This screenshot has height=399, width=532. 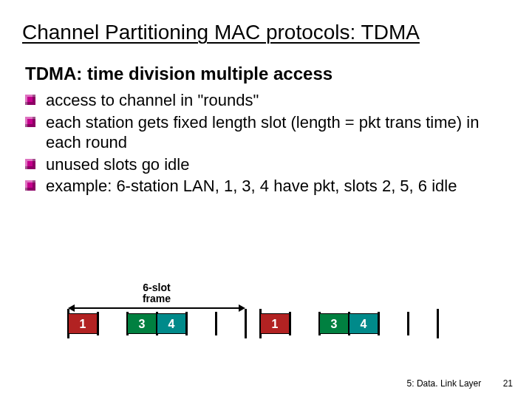 What do you see at coordinates (266, 186) in the screenshot?
I see `bullet-item: example: 6-station LAN, 1, 3, 4 have pkt…` at bounding box center [266, 186].